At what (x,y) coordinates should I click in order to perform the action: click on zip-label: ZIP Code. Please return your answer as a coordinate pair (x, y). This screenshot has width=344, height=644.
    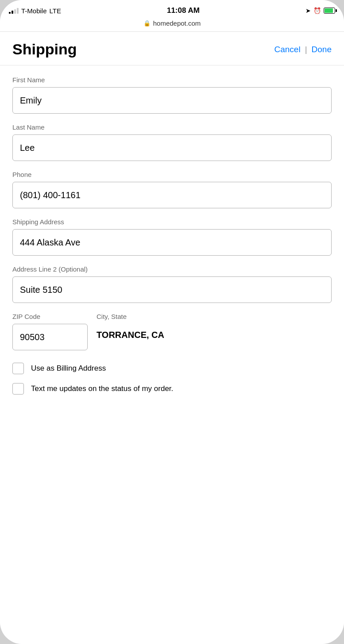
    Looking at the image, I should click on (50, 317).